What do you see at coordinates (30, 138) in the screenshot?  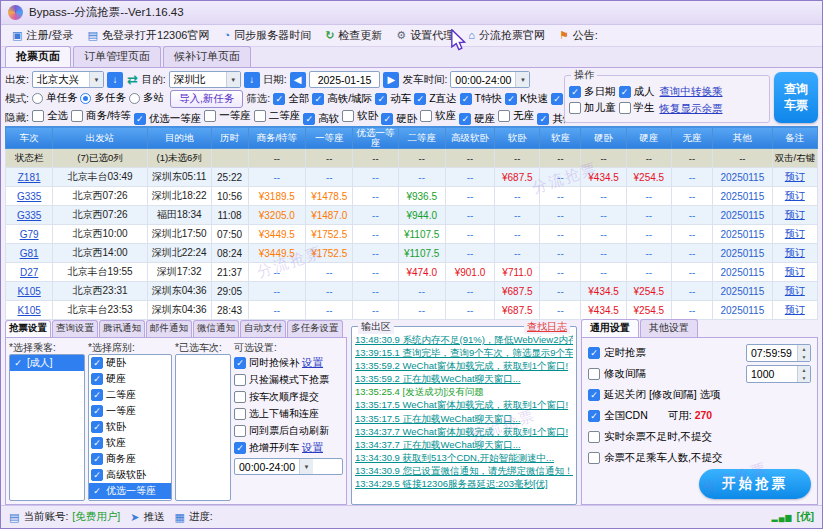 I see `column-header: 车次` at bounding box center [30, 138].